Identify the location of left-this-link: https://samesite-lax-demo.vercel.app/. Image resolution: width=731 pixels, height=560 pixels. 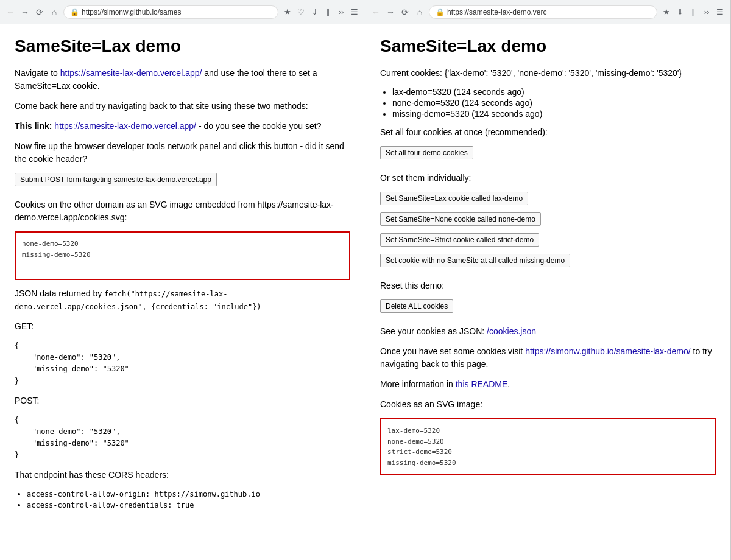
(125, 126).